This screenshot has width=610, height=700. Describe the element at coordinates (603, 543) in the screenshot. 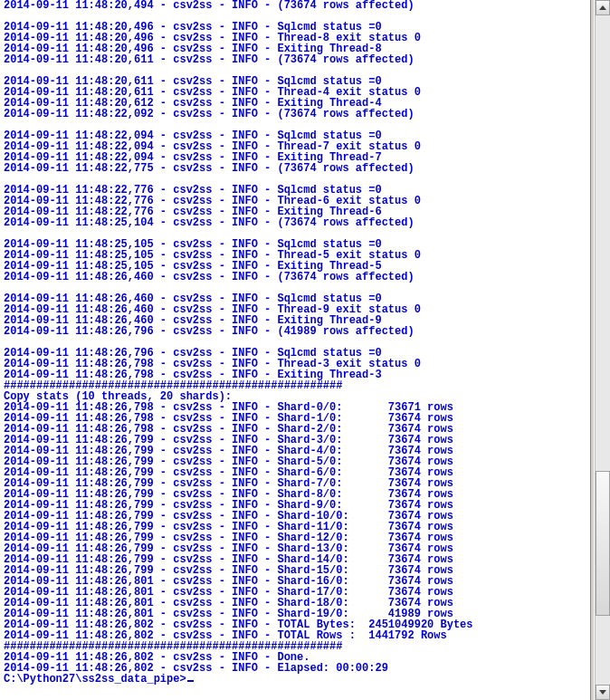

I see `scrollbar-thumb` at that location.